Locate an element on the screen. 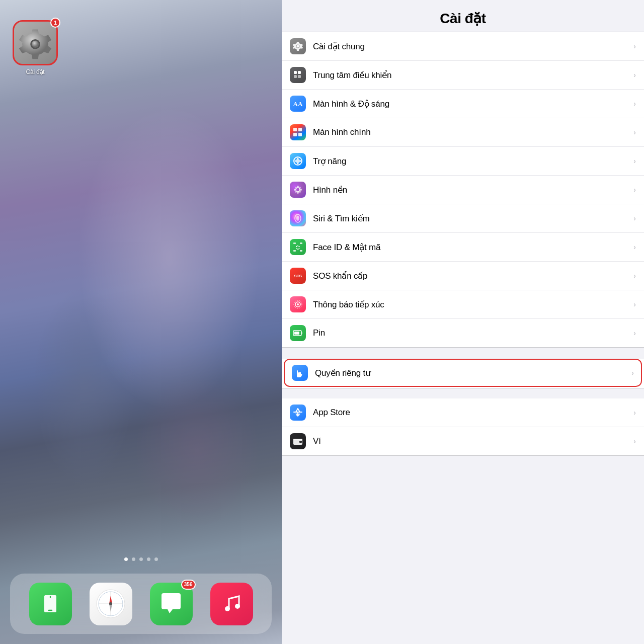 The height and width of the screenshot is (644, 644). chevron-sos: › is located at coordinates (635, 276).